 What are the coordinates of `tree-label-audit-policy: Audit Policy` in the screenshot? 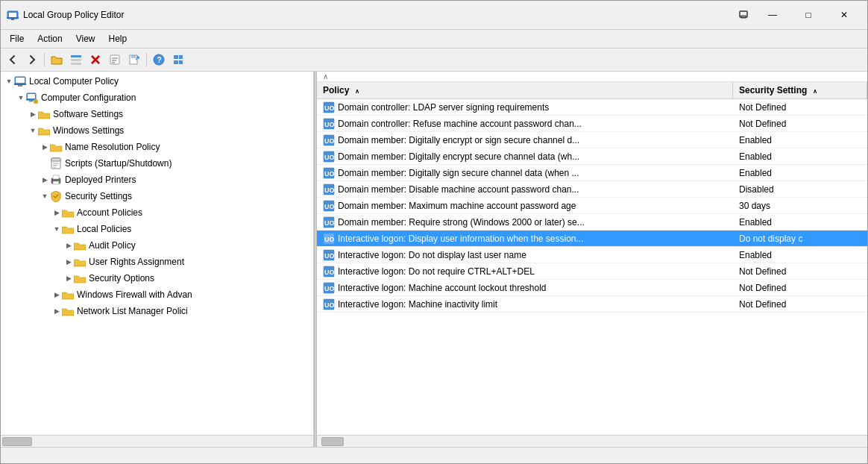 It's located at (112, 245).